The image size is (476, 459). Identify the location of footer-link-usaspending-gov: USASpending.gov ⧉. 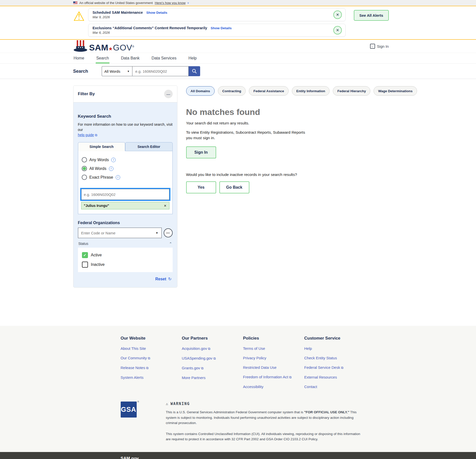
(212, 358).